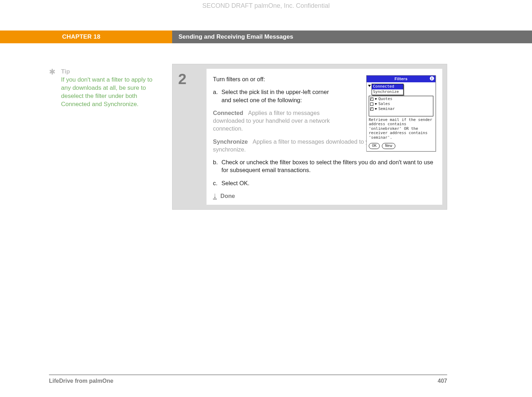 This screenshot has width=532, height=397. Describe the element at coordinates (372, 104) in the screenshot. I see `checkbox-sales` at that location.